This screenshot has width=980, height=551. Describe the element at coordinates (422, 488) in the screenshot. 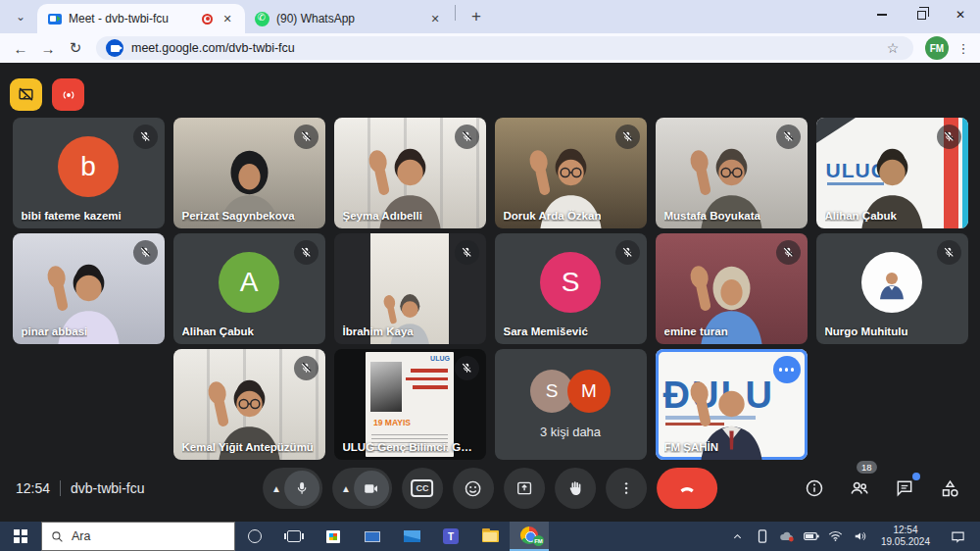

I see `captions-button: CC` at that location.